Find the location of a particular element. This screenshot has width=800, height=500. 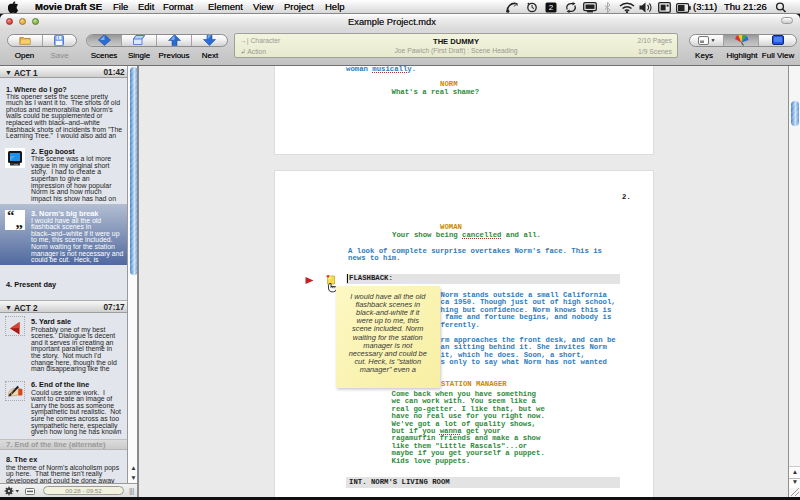

svg-text: 2 is located at coordinates (552, 8).